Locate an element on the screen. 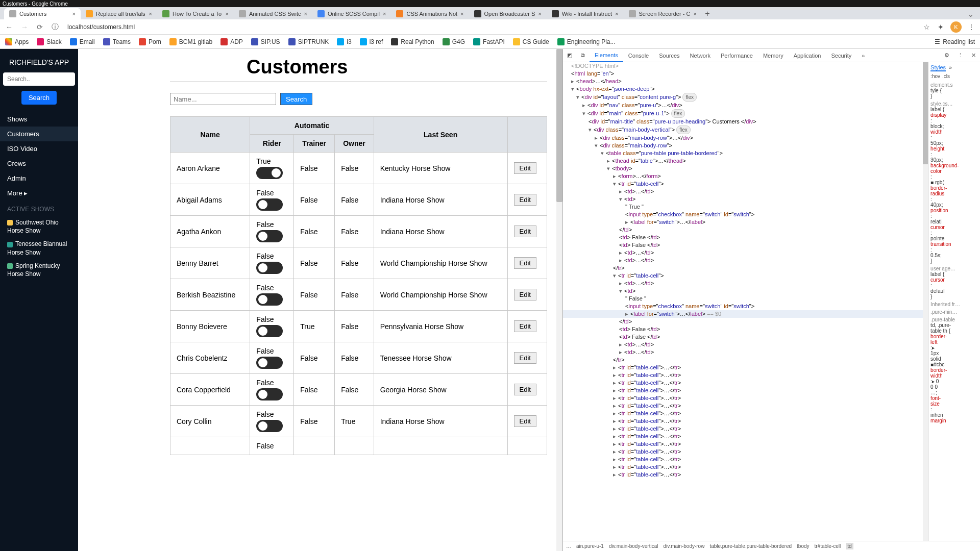  sidebar-search-input is located at coordinates (39, 79).